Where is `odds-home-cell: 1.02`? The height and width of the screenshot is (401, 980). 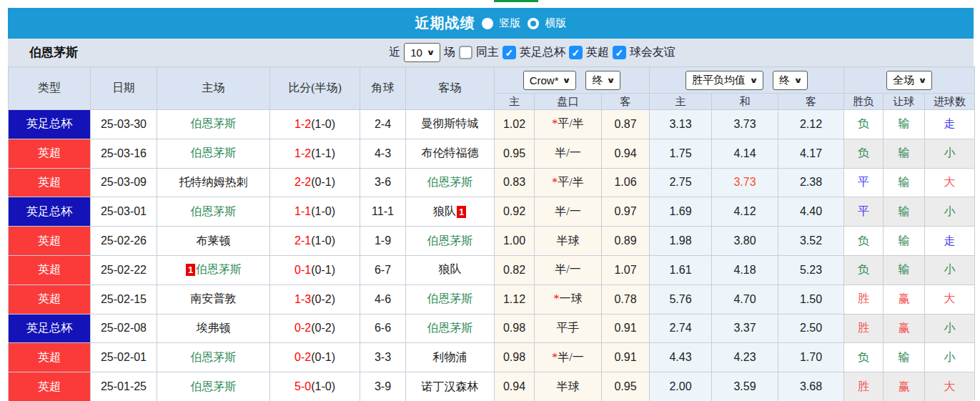 odds-home-cell: 1.02 is located at coordinates (515, 124).